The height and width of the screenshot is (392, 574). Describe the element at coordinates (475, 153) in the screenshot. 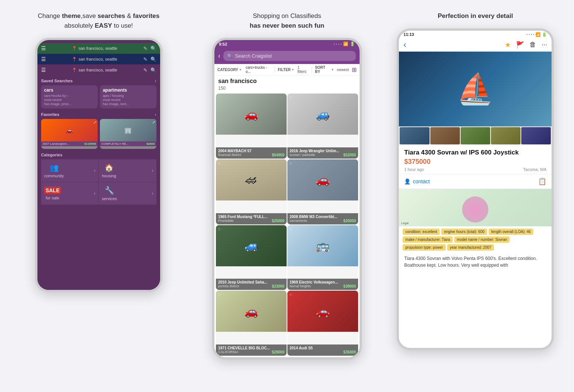

I see `detail-title: Tiara 4300 Sovran w/ IPS 600 Joystick` at that location.